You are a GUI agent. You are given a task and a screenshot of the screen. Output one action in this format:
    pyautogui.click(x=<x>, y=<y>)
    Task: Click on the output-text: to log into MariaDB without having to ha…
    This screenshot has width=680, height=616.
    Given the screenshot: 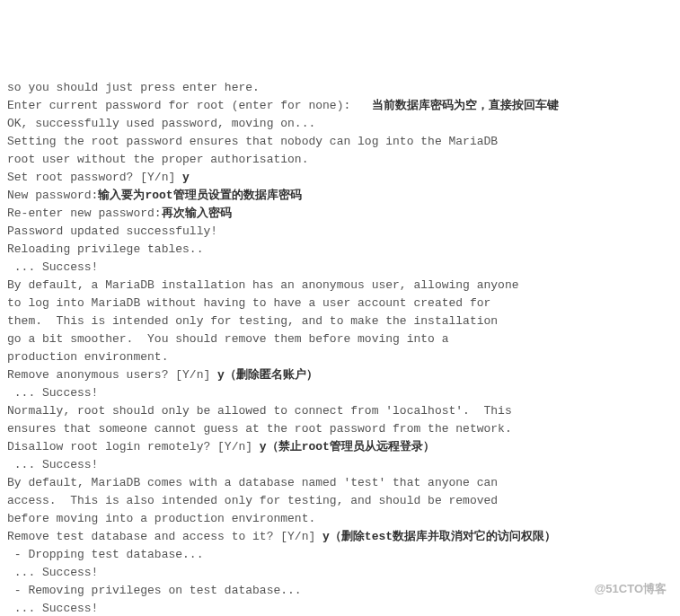 What is the action you would take?
    pyautogui.click(x=249, y=304)
    